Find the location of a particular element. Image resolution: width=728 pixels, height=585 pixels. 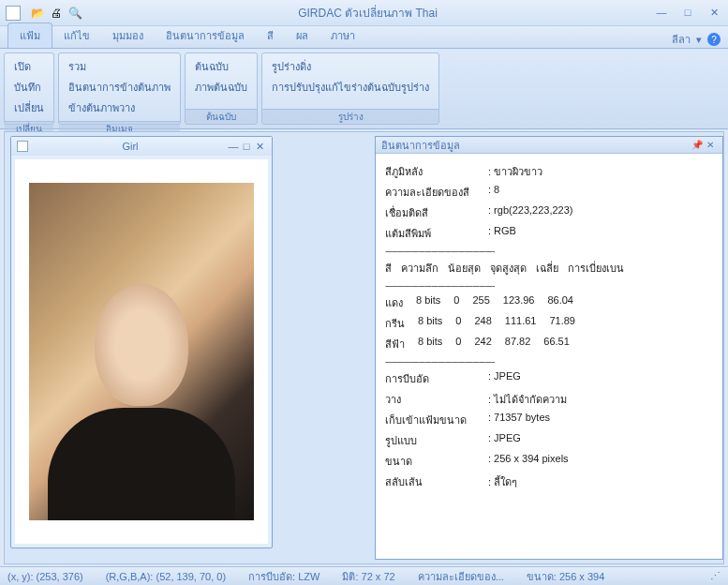

pin-icon: 📌 is located at coordinates (697, 144).